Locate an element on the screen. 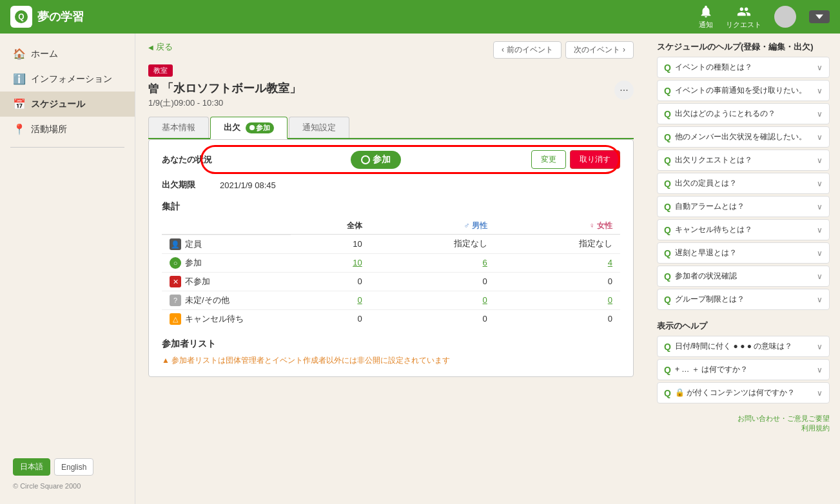 The height and width of the screenshot is (504, 840). sidebar-item-location: 📍 活動場所 is located at coordinates (67, 129).